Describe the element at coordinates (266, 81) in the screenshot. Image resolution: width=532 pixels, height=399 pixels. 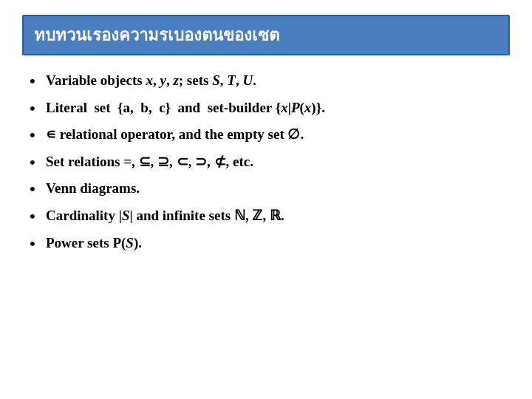
I see `list-item: •Variable objects x, y, z; sets S, T, U.` at that location.